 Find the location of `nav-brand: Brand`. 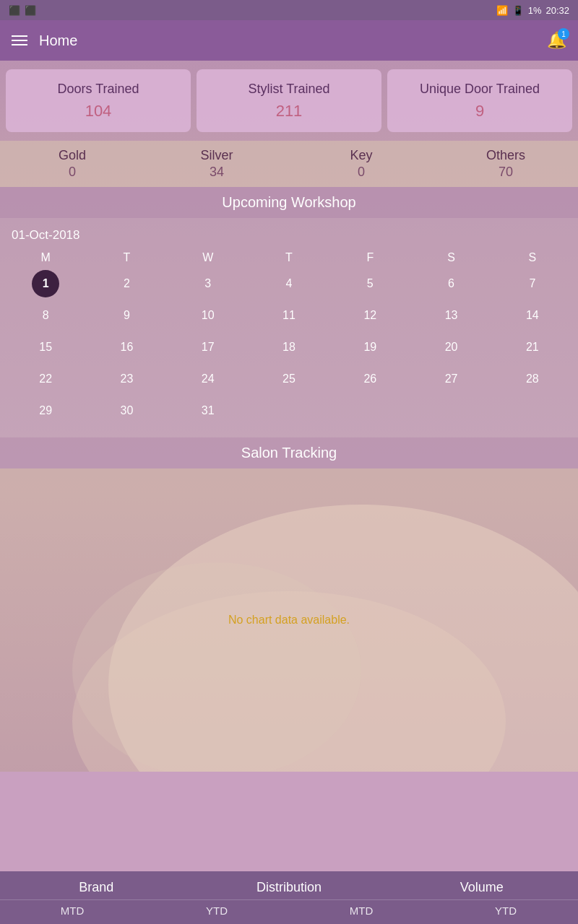

nav-brand: Brand is located at coordinates (97, 885).